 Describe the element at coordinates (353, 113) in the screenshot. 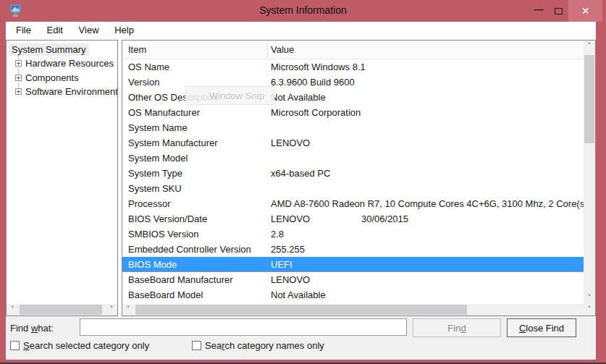

I see `table-row: OS ManufacturerMicrosoft Corporation` at that location.